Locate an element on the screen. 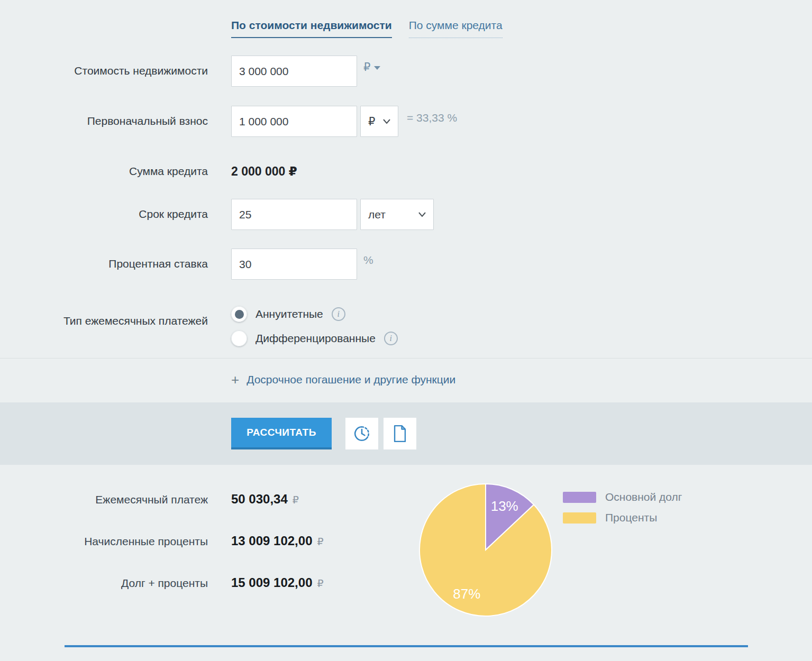 The height and width of the screenshot is (661, 812). loan-term-unit-select: лет is located at coordinates (397, 215).